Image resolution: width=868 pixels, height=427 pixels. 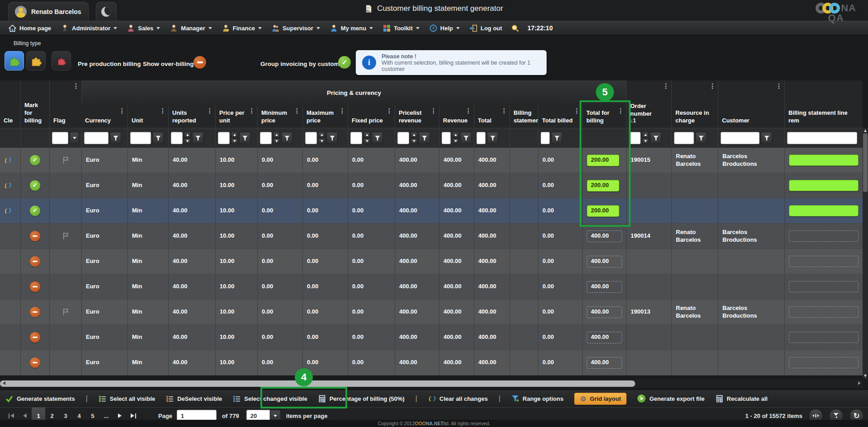 I want to click on menu-manager: Manager, so click(x=191, y=28).